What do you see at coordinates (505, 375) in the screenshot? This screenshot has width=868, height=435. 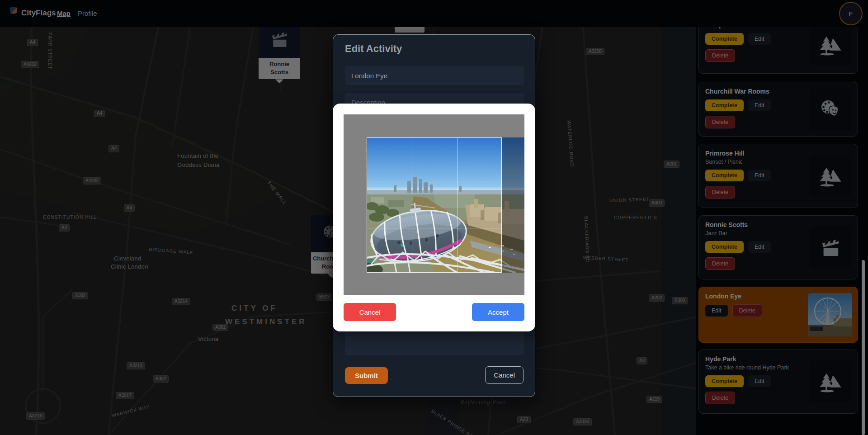 I see `modal-cancel-button: Cancel` at bounding box center [505, 375].